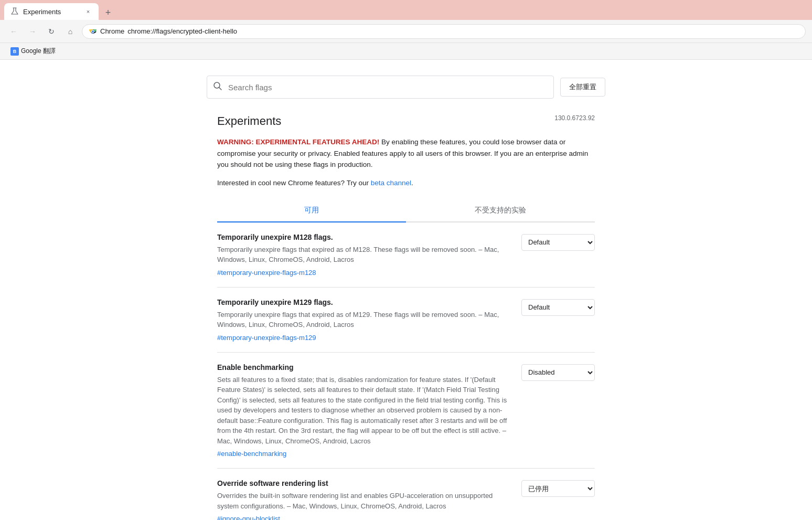 This screenshot has height=520, width=812. Describe the element at coordinates (364, 410) in the screenshot. I see `flag-desc: Sets all features to a fixed state; that…` at that location.